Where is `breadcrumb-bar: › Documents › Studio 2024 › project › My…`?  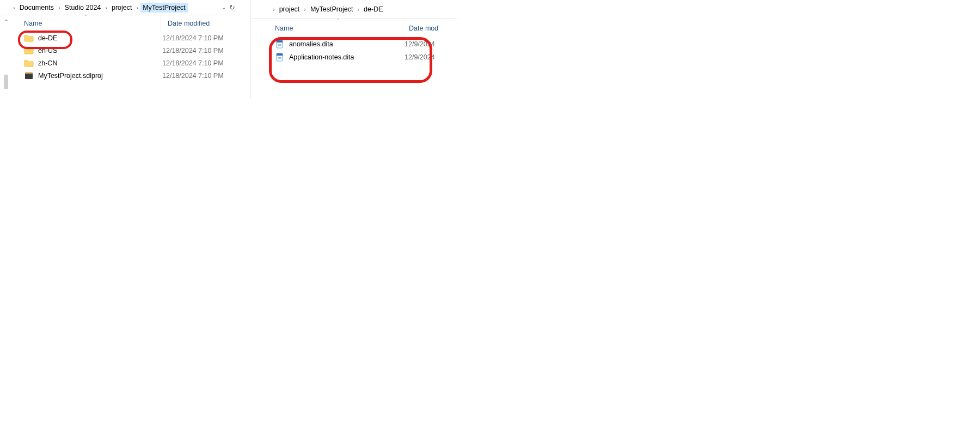 breadcrumb-bar: › Documents › Studio 2024 › project › My… is located at coordinates (120, 8).